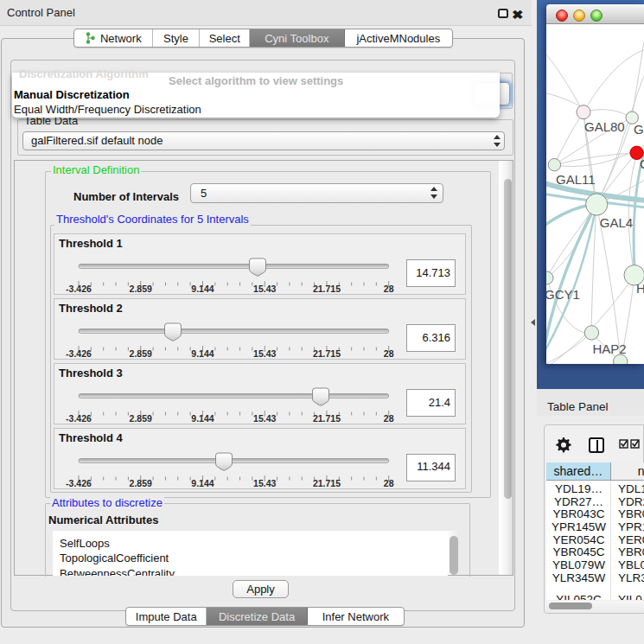 This screenshot has width=644, height=644. I want to click on svg-text: GA, so click(639, 130).